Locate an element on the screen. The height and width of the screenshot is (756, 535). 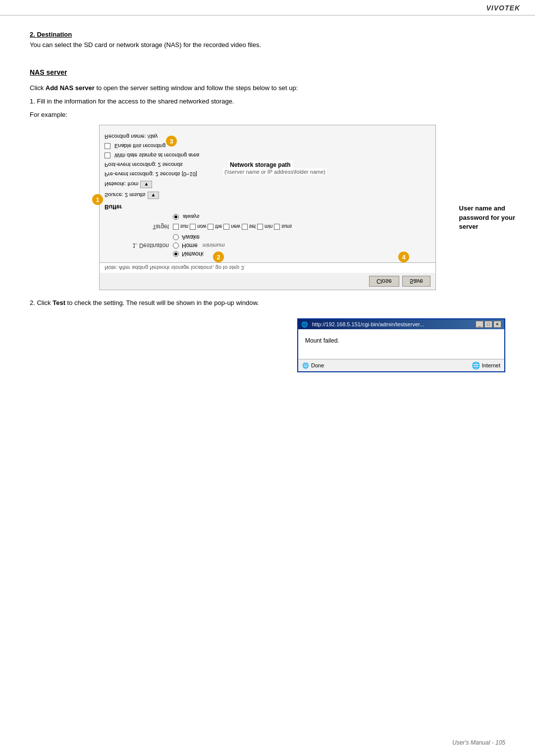
source-tag-down: ▼ is located at coordinates (154, 195).